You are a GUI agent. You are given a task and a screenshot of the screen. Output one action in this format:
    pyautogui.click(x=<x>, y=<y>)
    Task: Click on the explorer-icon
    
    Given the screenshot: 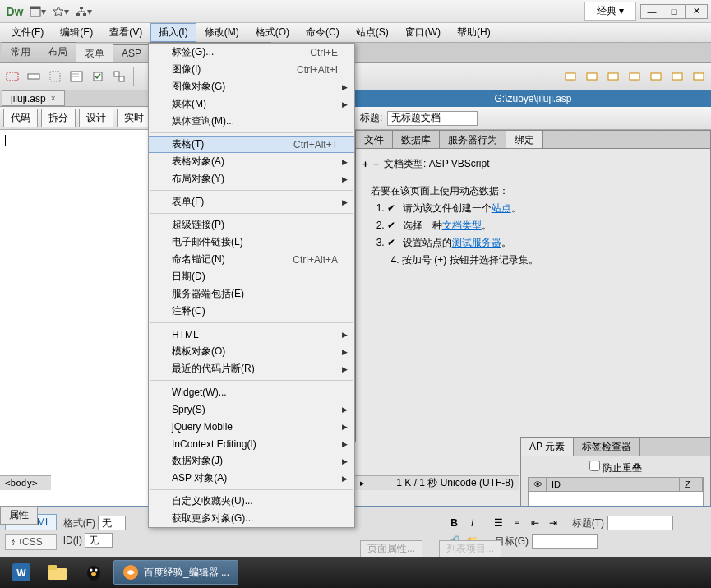 What is the action you would take?
    pyautogui.click(x=58, y=572)
    